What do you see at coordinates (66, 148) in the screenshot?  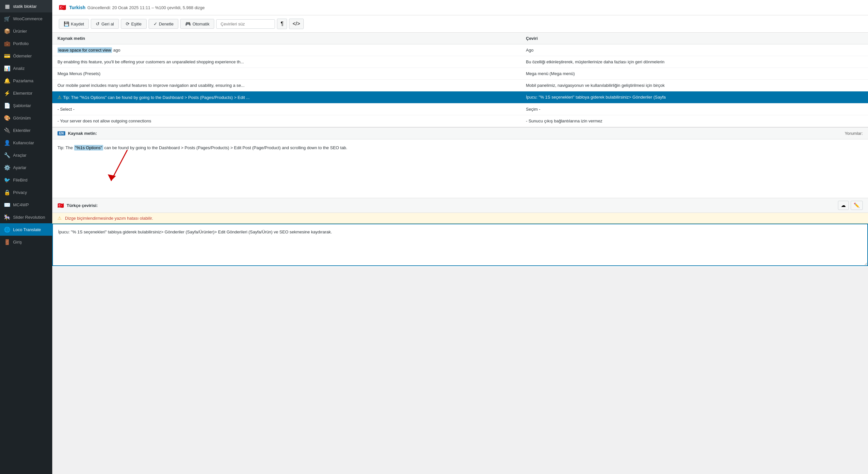 I see `source-text-prefix: Tip: The` at bounding box center [66, 148].